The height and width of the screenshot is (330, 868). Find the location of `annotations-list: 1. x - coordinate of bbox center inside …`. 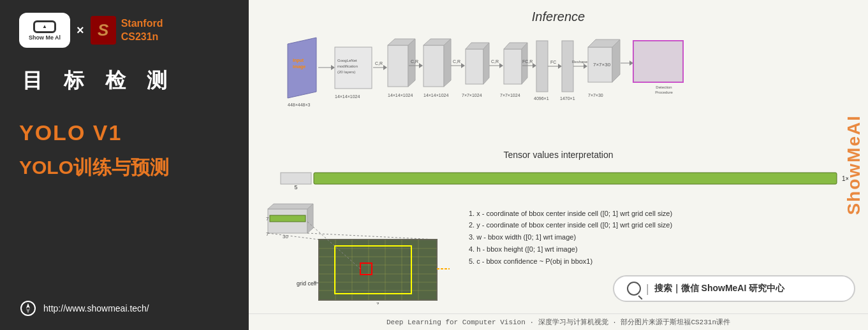

annotations-list: 1. x - coordinate of bbox center inside … is located at coordinates (662, 256).